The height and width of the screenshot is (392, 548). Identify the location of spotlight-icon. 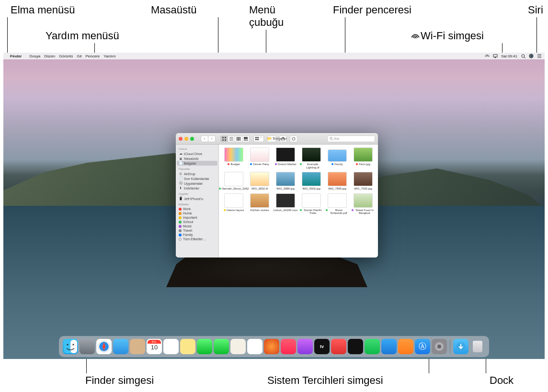
(523, 56).